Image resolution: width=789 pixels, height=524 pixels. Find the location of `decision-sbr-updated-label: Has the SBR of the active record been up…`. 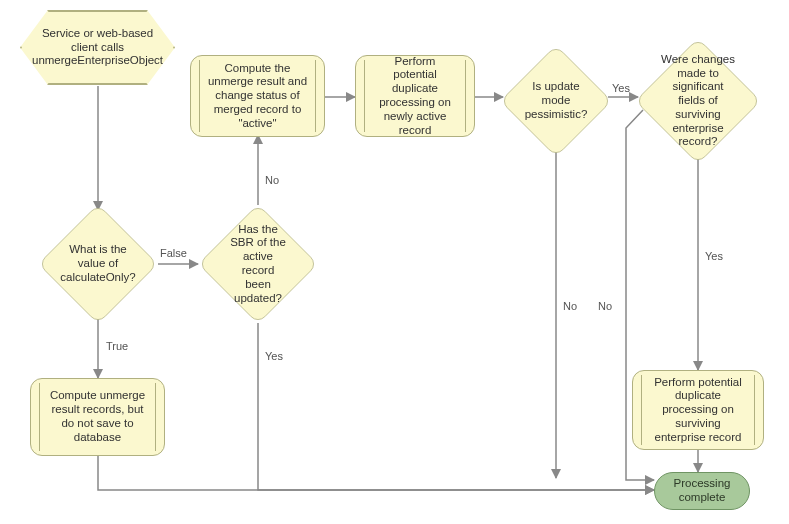

decision-sbr-updated-label: Has the SBR of the active record been up… is located at coordinates (258, 264).